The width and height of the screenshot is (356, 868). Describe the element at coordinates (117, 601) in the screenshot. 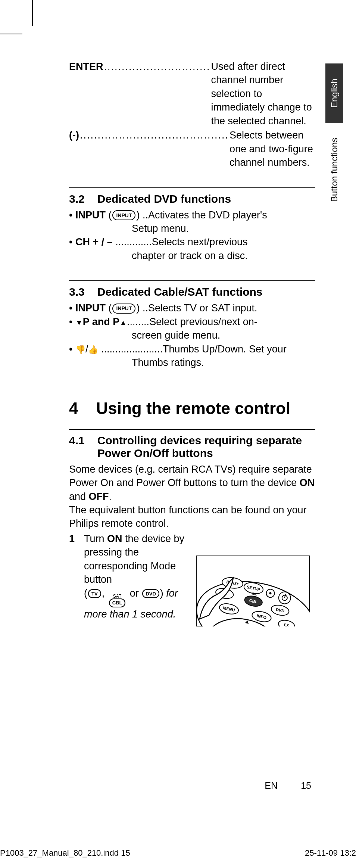

I see `cbl-sat-button-icon: SAT CBL` at that location.